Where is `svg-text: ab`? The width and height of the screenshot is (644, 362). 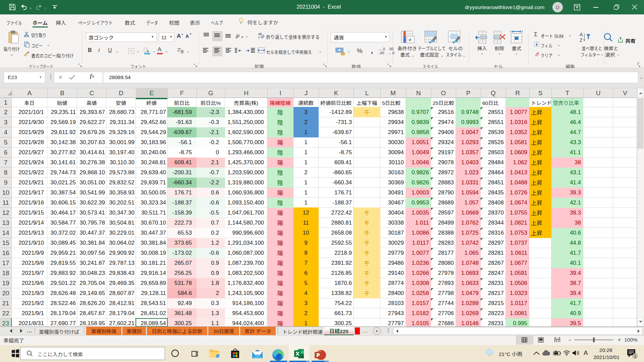
svg-text: ab is located at coordinates (238, 36).